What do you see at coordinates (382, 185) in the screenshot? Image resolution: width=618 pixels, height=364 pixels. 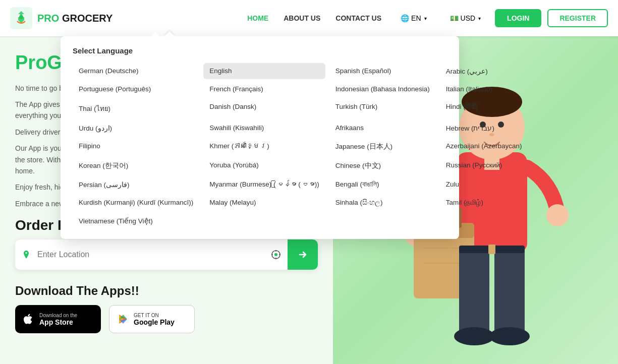 I see `lang-bengali: Bengali (বাঙালি)` at bounding box center [382, 185].